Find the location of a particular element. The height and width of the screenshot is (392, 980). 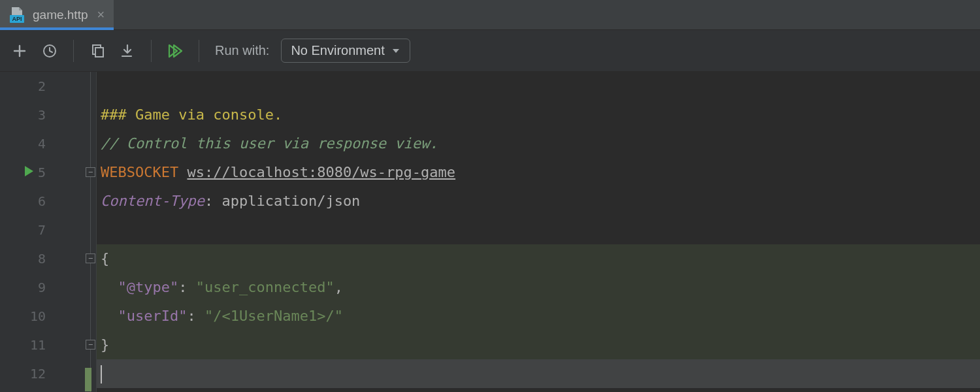

api-file-icon: API is located at coordinates (17, 15).